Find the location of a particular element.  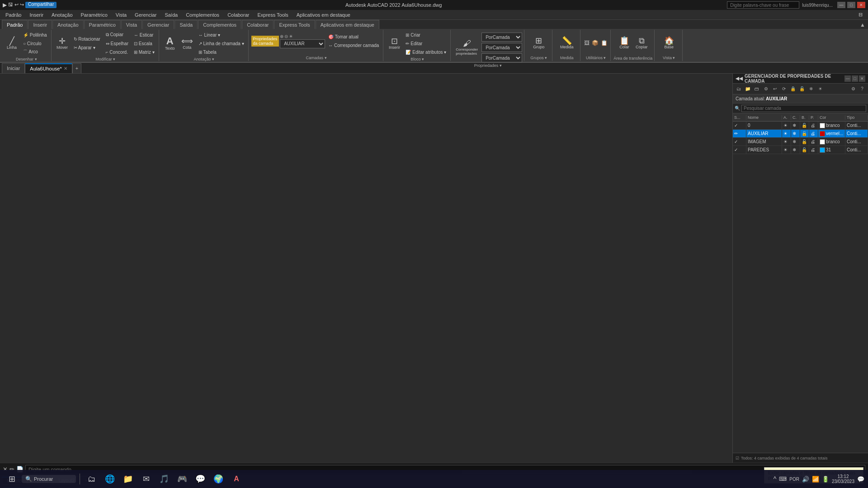

editar-button: ✏ Editar is located at coordinates (426, 43).